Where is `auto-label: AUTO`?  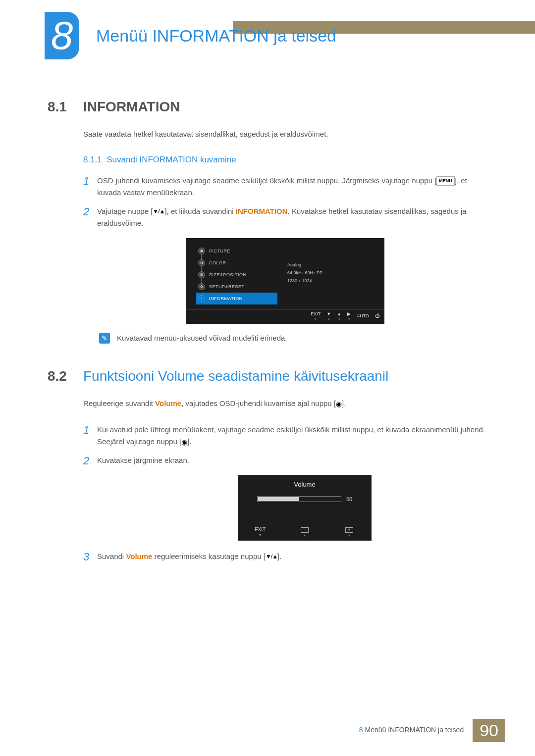
auto-label: AUTO is located at coordinates (363, 316).